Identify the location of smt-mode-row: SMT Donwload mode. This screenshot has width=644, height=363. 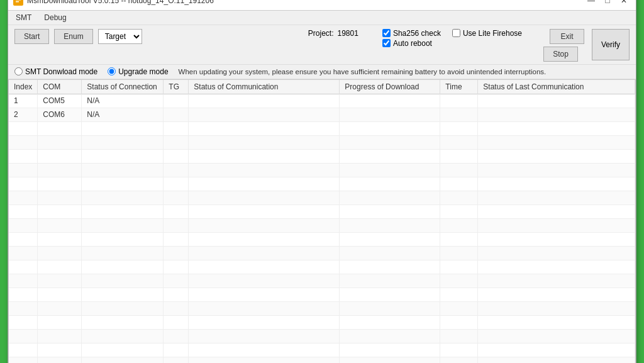
(56, 72).